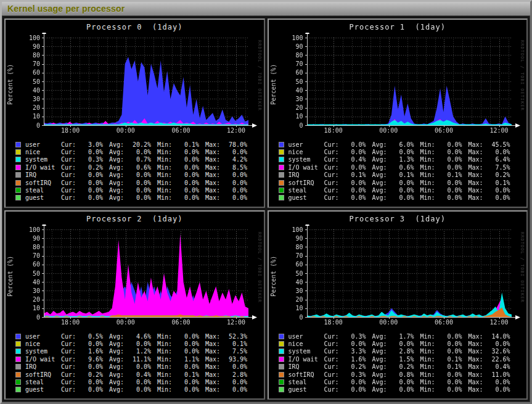 The height and width of the screenshot is (404, 532). What do you see at coordinates (354, 359) in the screenshot?
I see `legend-stat-value: 1.6%` at bounding box center [354, 359].